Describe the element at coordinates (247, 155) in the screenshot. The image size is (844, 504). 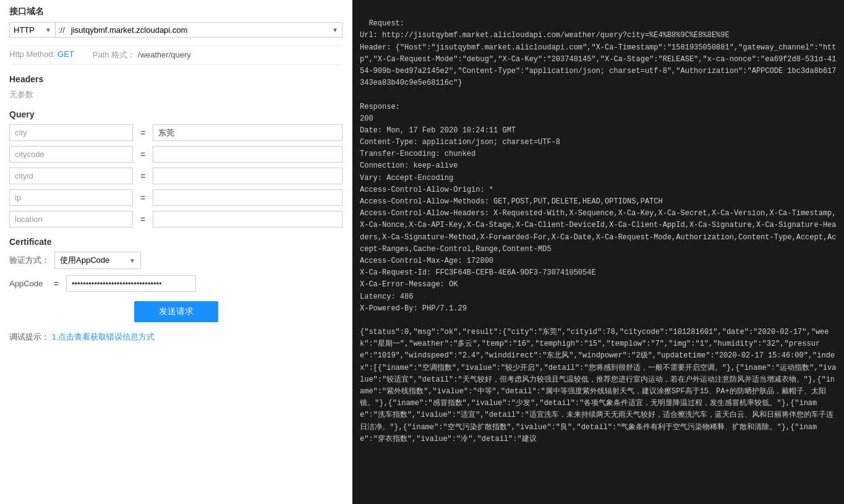
I see `query-param-value-citycode` at that location.